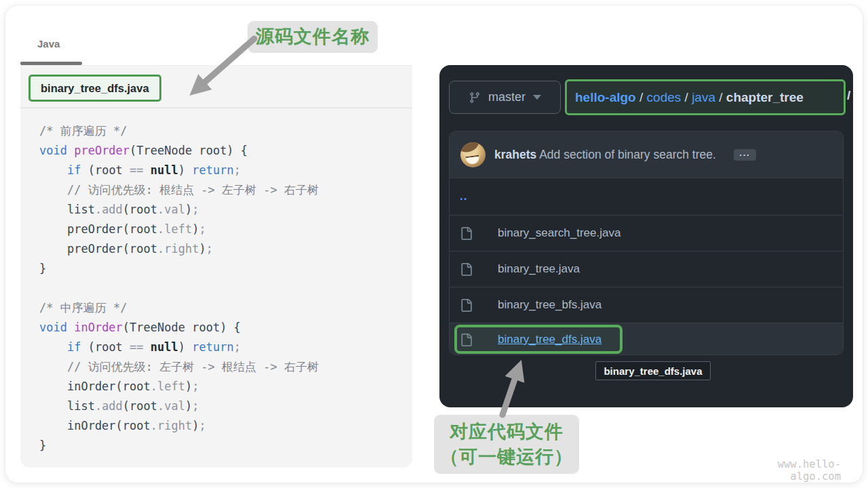  Describe the element at coordinates (226, 229) in the screenshot. I see `code-line: preOrder(root.left);` at that location.